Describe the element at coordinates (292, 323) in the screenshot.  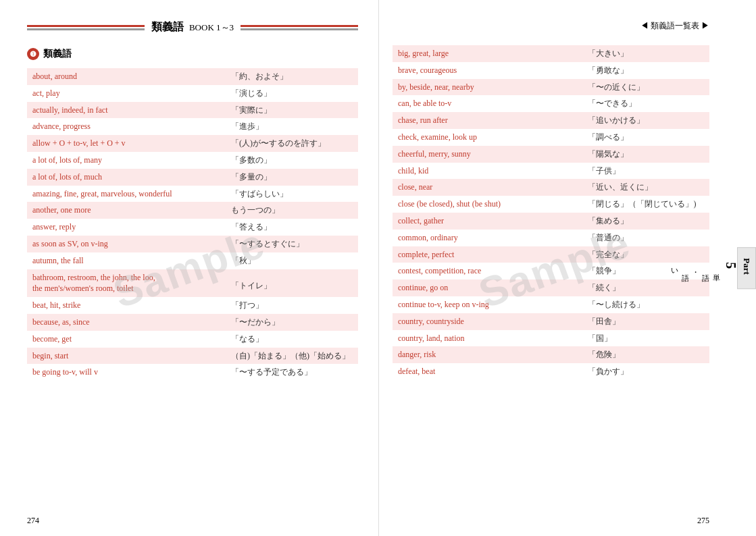
I see `vocab-japanese: 「〜だから」` at that location.